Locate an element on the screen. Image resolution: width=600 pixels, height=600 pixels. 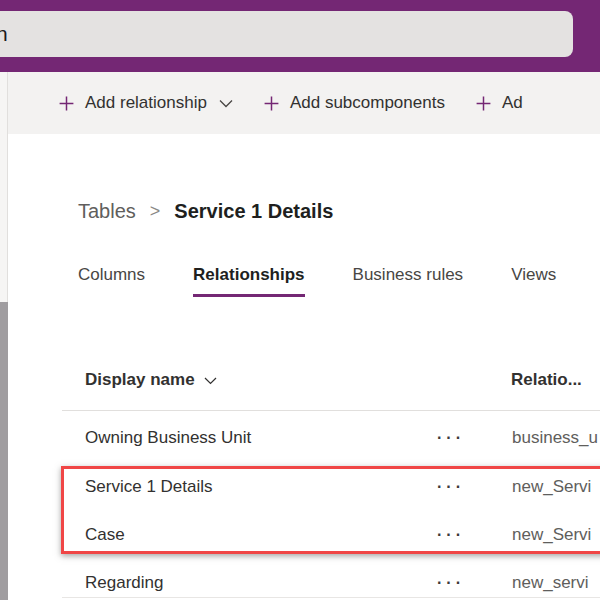
table-row: Regarding ··· new_servi is located at coordinates (300, 580).